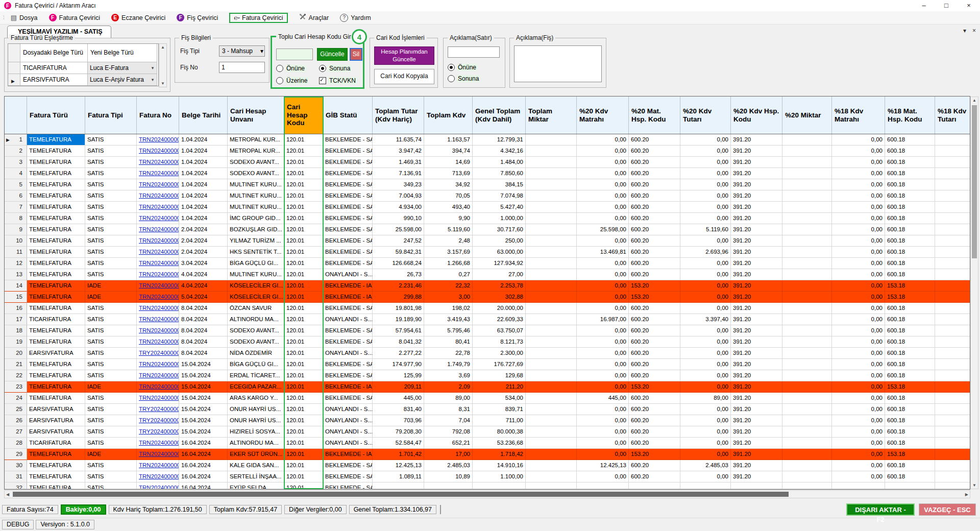  Describe the element at coordinates (705, 486) in the screenshot. I see `cell-kdv20_tutar` at that location.